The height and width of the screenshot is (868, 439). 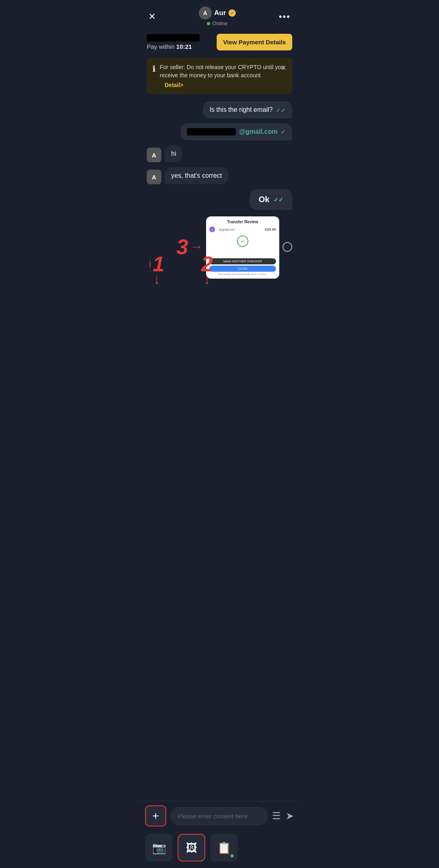 I want to click on annotation-2-area: 2 ↓, so click(x=207, y=269).